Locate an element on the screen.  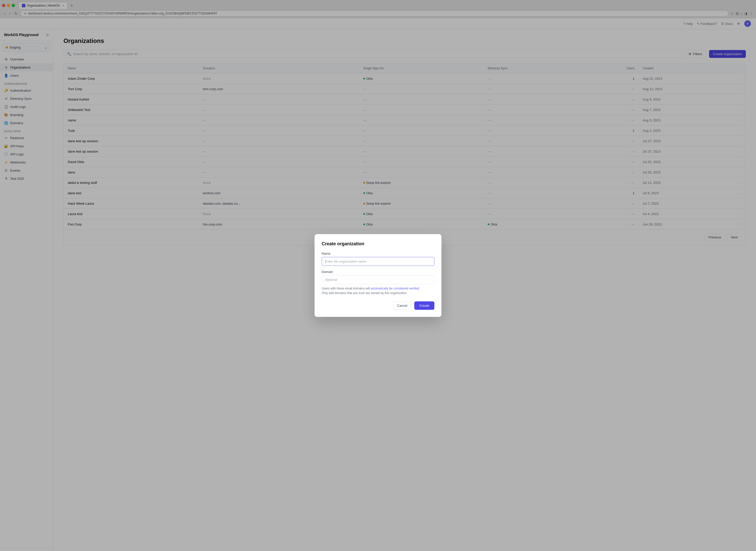
hint-text-before: Users with these email domains will is located at coordinates (346, 288).